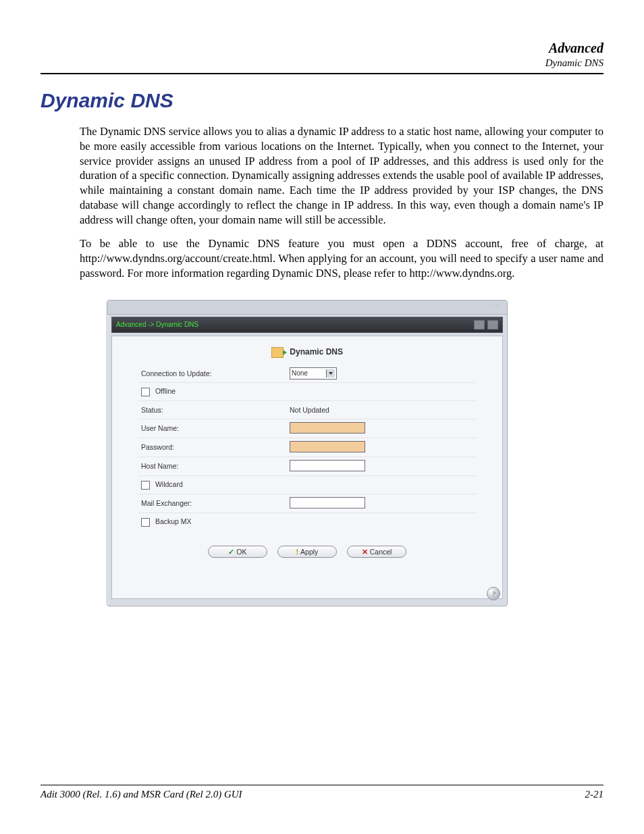 Image resolution: width=644 pixels, height=834 pixels. I want to click on x-icon: ✕, so click(365, 552).